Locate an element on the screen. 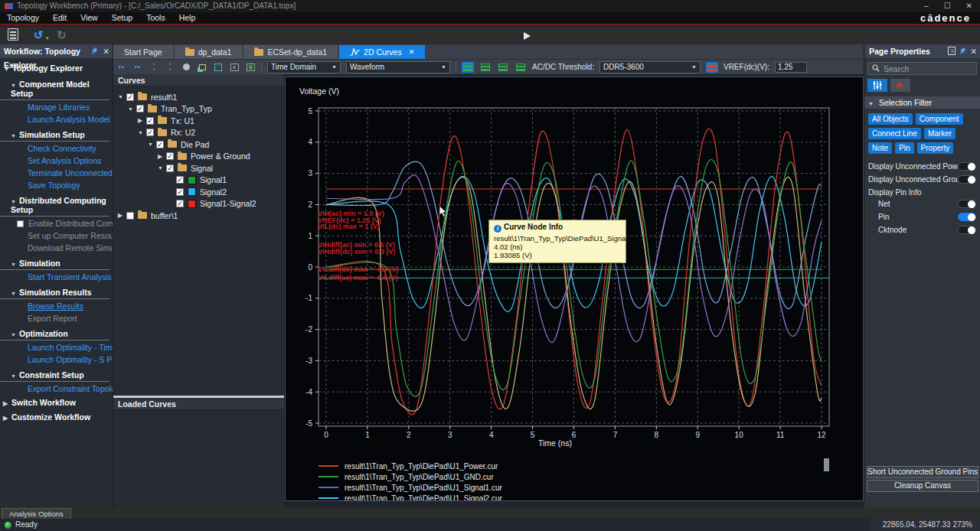 The width and height of the screenshot is (980, 531). button-cleanup-canvas: Cleanup Canvas is located at coordinates (923, 486).